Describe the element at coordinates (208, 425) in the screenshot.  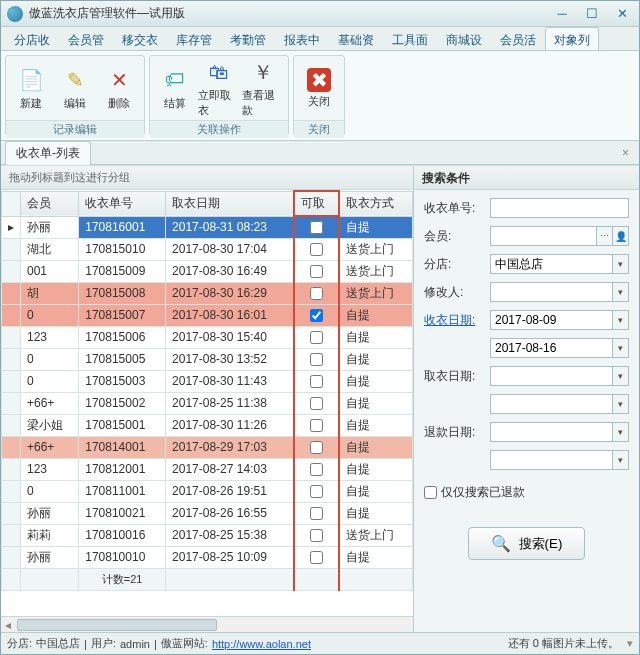
I see `table-row: 梁小姐1708150012017-08-30 11:26自提` at that location.